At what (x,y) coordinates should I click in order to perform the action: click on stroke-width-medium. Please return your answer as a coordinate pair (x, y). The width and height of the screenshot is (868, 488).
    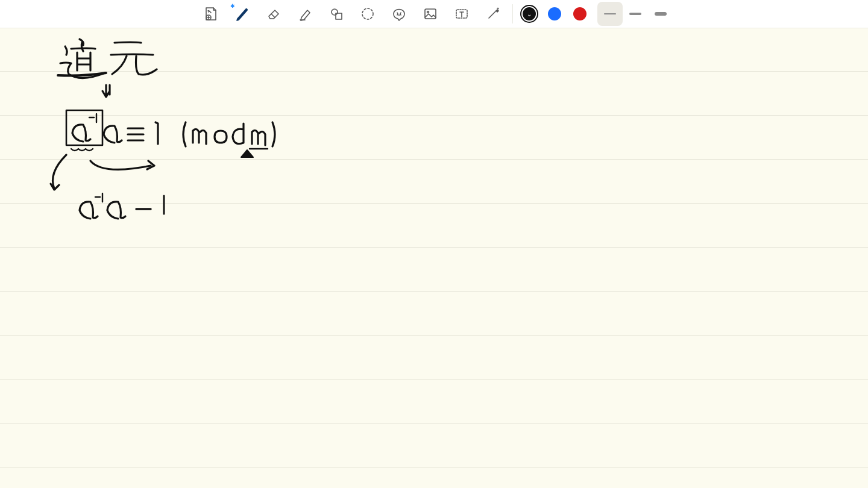
    Looking at the image, I should click on (635, 14).